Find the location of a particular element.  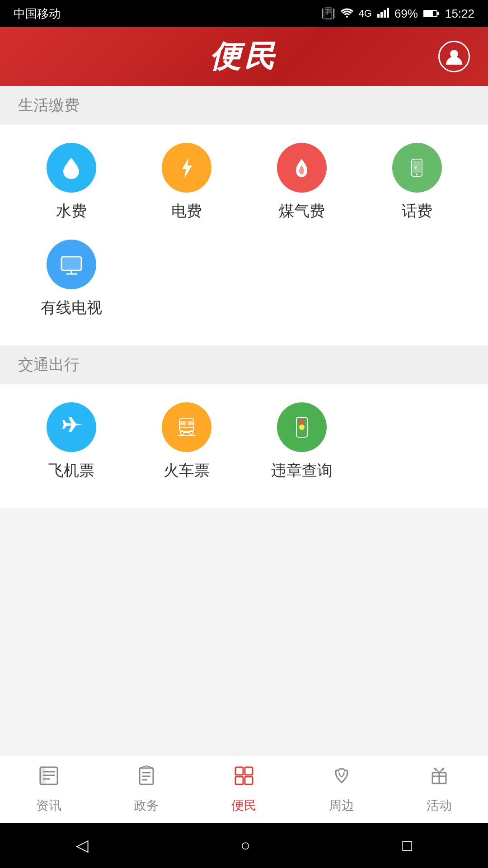

bottom-nav: 资讯 政务 便民 is located at coordinates (244, 789).